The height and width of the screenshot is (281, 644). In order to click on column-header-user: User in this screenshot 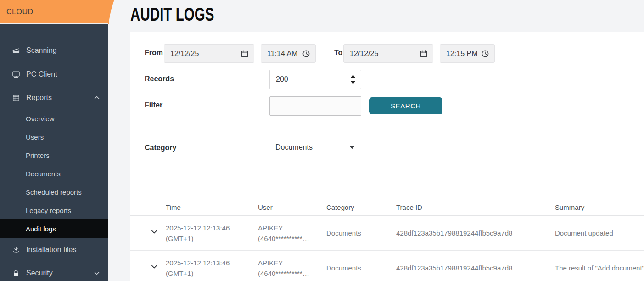, I will do `click(292, 206)`.